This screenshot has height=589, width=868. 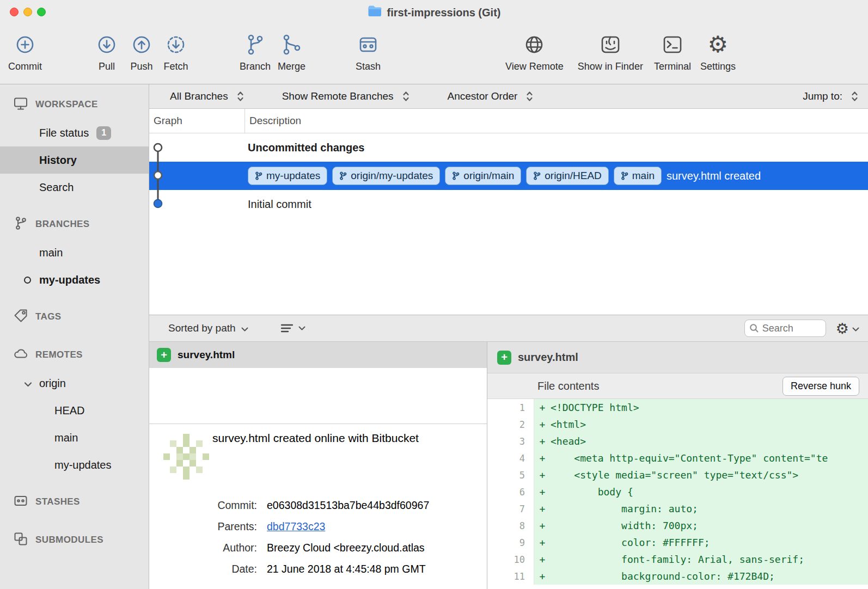 I want to click on file-list-toolbar: Sorted by path ⚙, so click(x=509, y=328).